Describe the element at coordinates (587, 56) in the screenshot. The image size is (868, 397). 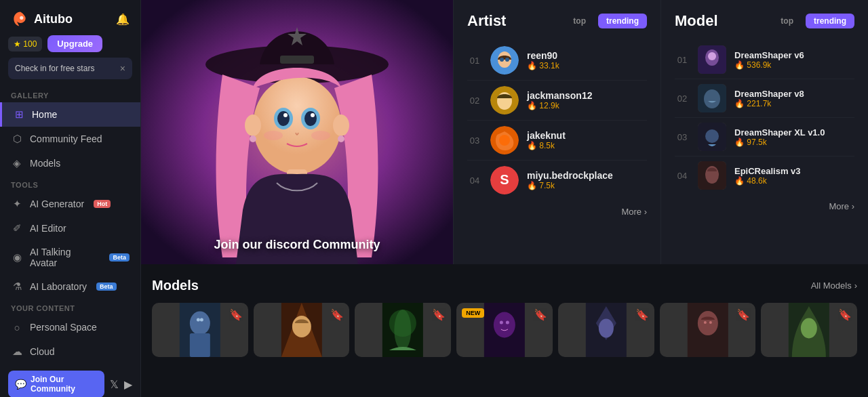
I see `artist-name: reen90` at that location.